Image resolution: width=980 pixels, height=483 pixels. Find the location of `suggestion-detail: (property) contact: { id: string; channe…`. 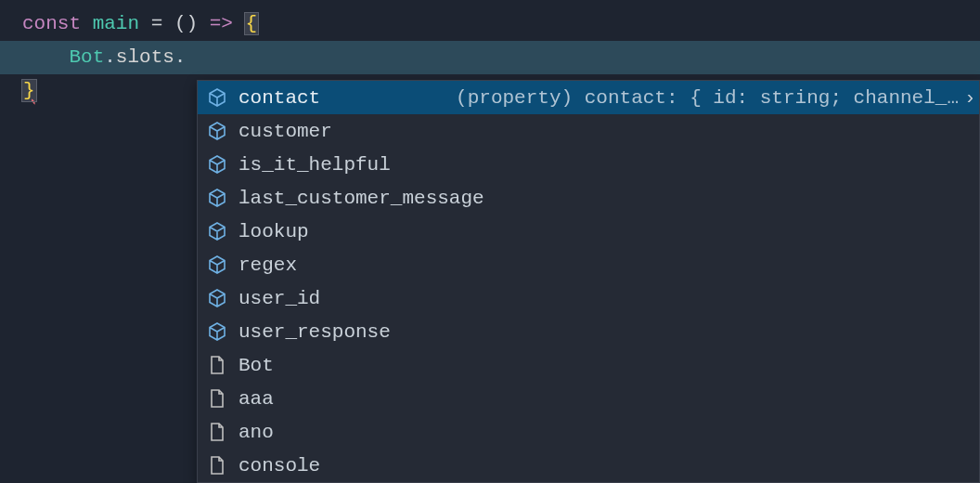

suggestion-detail: (property) contact: { id: string; channe… is located at coordinates (698, 98).